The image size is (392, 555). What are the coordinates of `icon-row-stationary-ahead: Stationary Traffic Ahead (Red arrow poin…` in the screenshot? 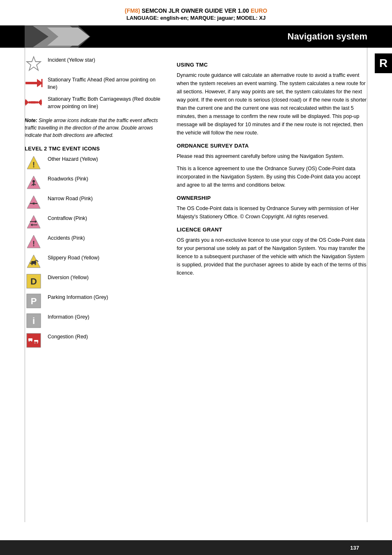 It's located at (95, 83).